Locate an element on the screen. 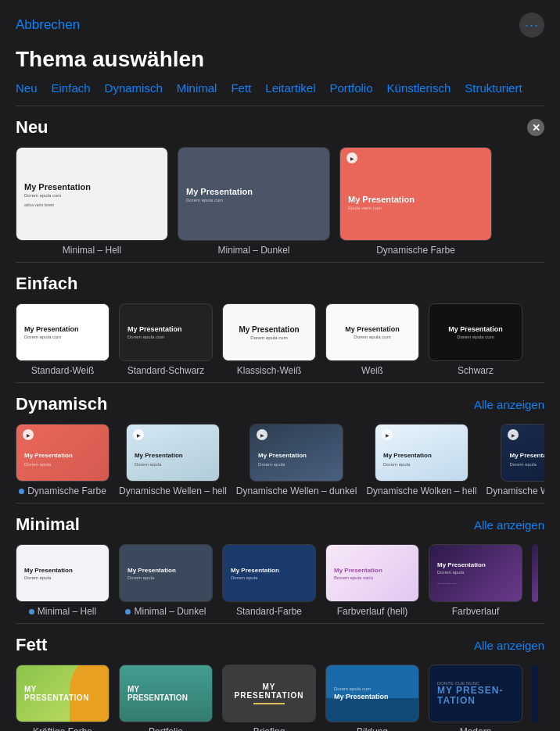  themes-row-fett: MY PRESENTATION Kräftige Farbe MY PRESEN… is located at coordinates (280, 697).